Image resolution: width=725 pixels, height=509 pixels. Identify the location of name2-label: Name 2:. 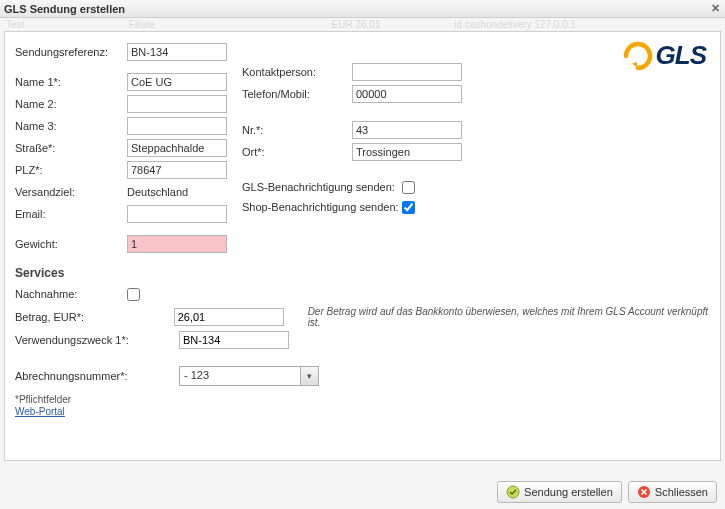
(71, 104).